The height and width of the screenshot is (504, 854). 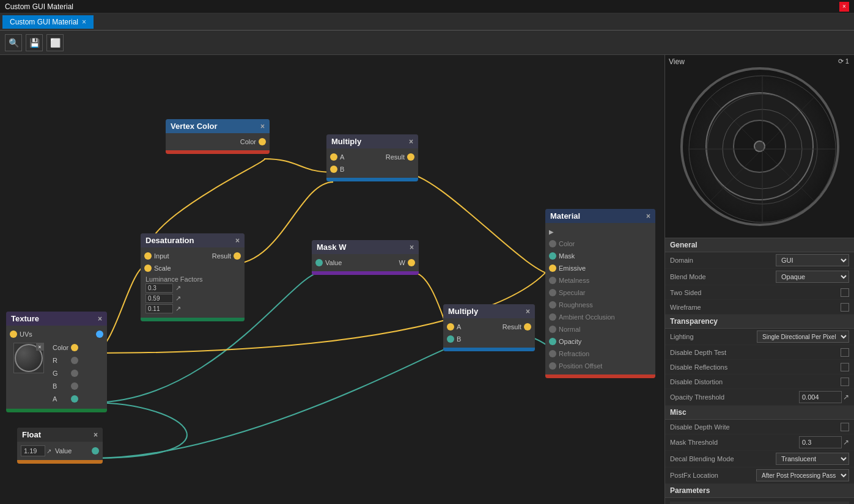 I want to click on multiply2-result-pin, so click(x=528, y=327).